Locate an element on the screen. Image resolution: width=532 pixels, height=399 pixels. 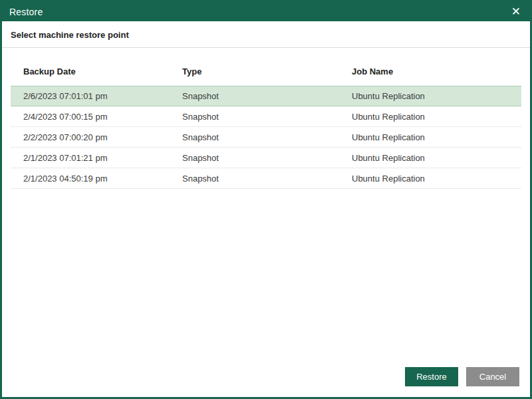
restore-button: Restore is located at coordinates (432, 376).